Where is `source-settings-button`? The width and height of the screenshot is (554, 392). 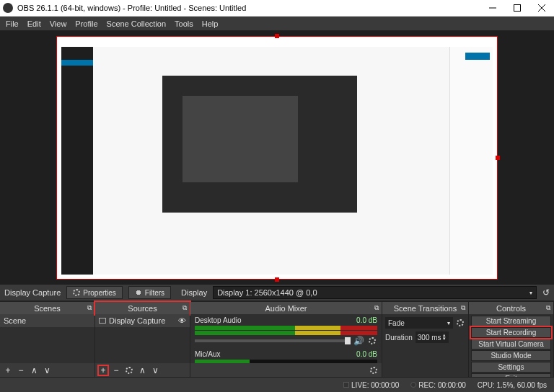 source-settings-button is located at coordinates (129, 370).